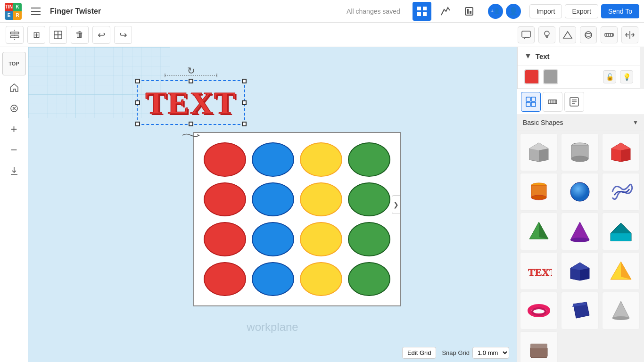 The image size is (644, 362). What do you see at coordinates (272, 353) in the screenshot?
I see `bottom-bar: Edit Grid Snap Grid 1.0 mm 0.5 mm 0.1 mm` at bounding box center [272, 353].